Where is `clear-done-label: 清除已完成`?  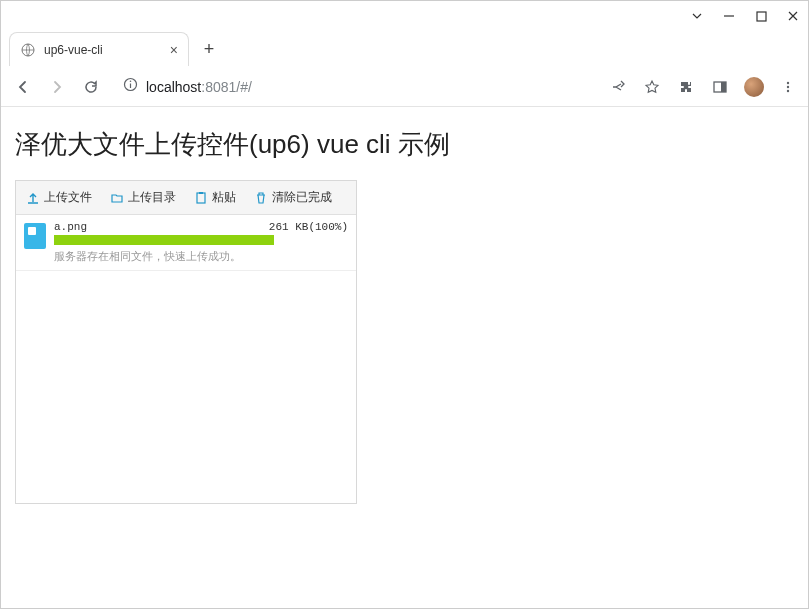 clear-done-label: 清除已完成 is located at coordinates (302, 198).